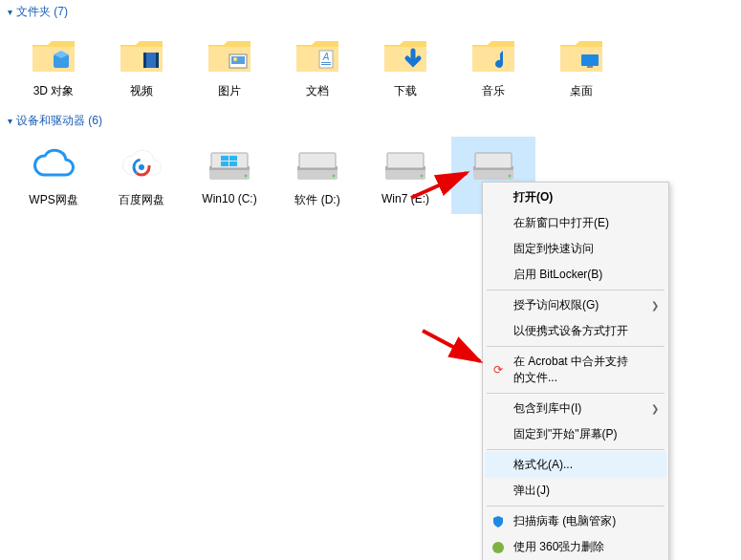 This screenshot has height=560, width=741. I want to click on menu-item: ⟳在 Acrobat 中合并支持的文件..., so click(576, 370).